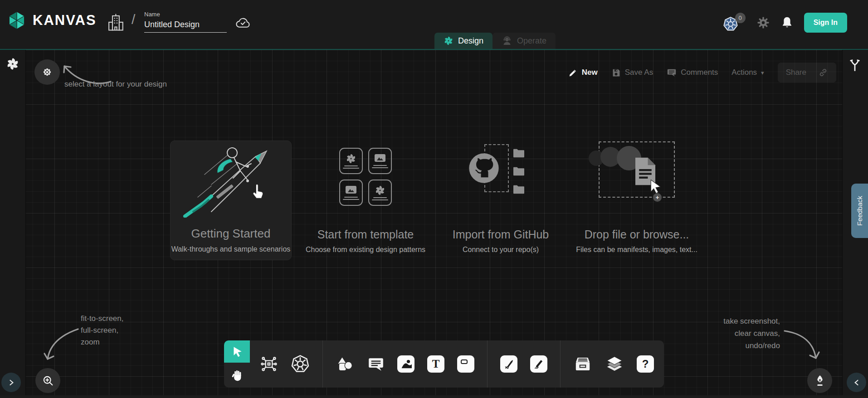  I want to click on layout-hint-text: select a layout for your design, so click(116, 84).